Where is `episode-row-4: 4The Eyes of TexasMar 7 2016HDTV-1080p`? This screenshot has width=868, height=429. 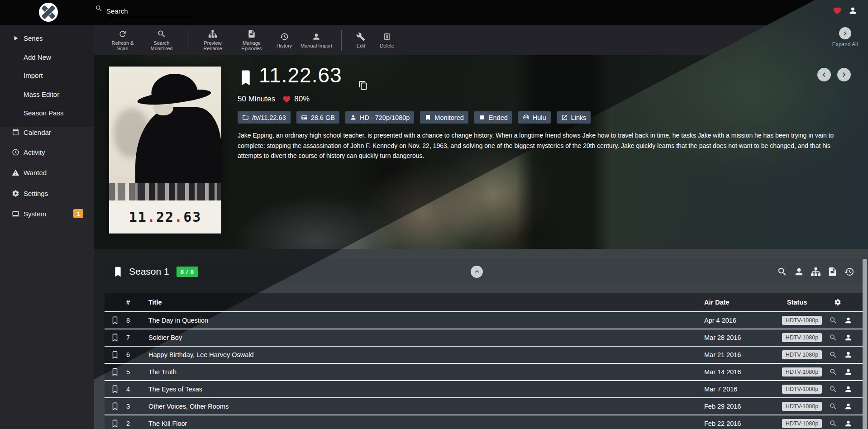
episode-row-4: 4The Eyes of TexasMar 7 2016HDTV-1080p is located at coordinates (483, 390).